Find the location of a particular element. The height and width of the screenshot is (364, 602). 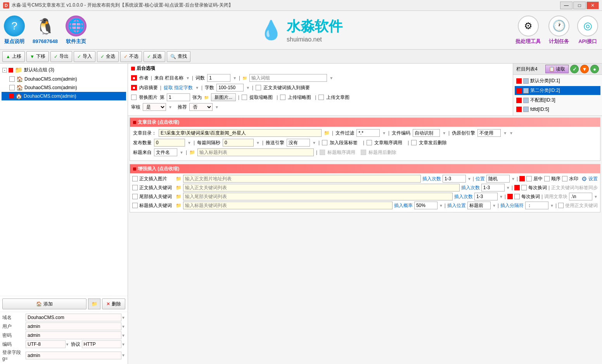

domain-input is located at coordinates (74, 317).